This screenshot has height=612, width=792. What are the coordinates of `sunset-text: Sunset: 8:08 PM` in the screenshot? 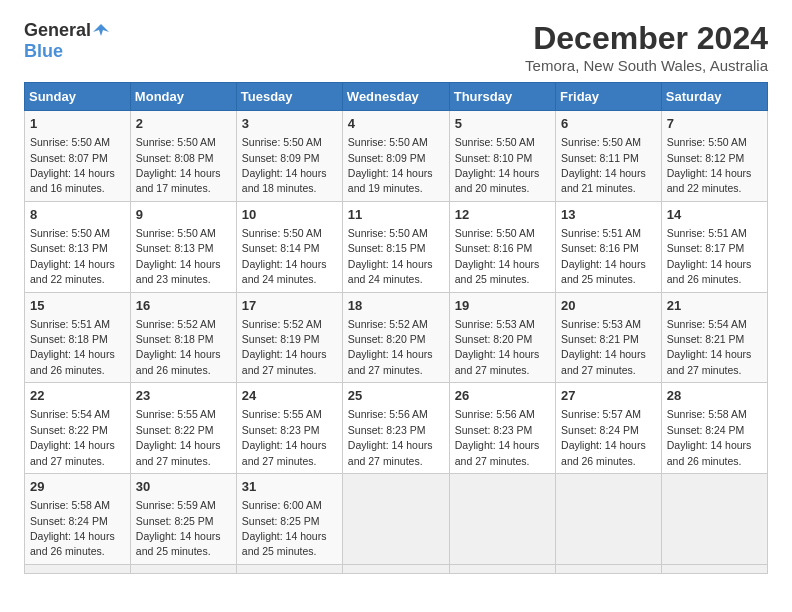 It's located at (175, 158).